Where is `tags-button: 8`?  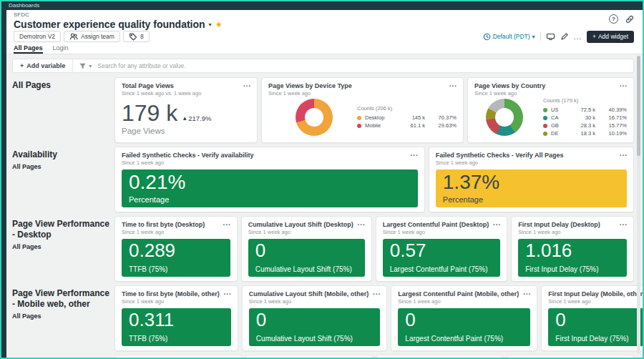 tags-button: 8 is located at coordinates (136, 36).